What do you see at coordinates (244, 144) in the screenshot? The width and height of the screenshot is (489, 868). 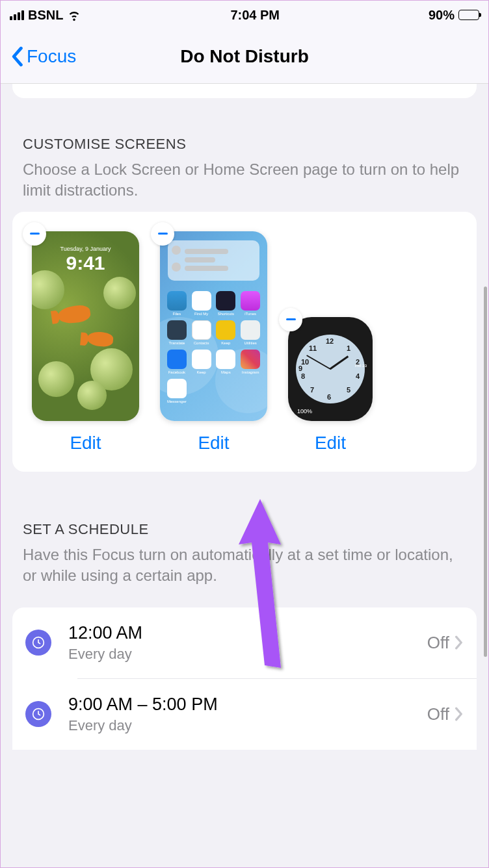 I see `customise-section-title: CUSTOMISE SCREENS` at bounding box center [244, 144].